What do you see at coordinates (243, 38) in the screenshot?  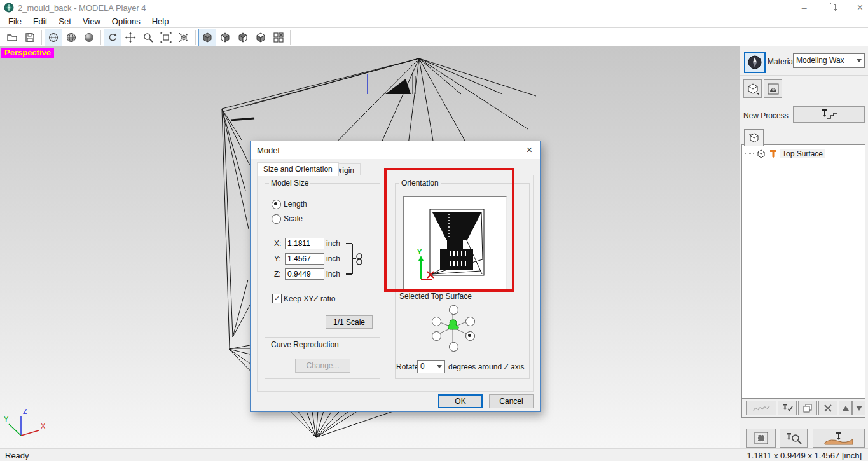 I see `cube-view3-icon` at bounding box center [243, 38].